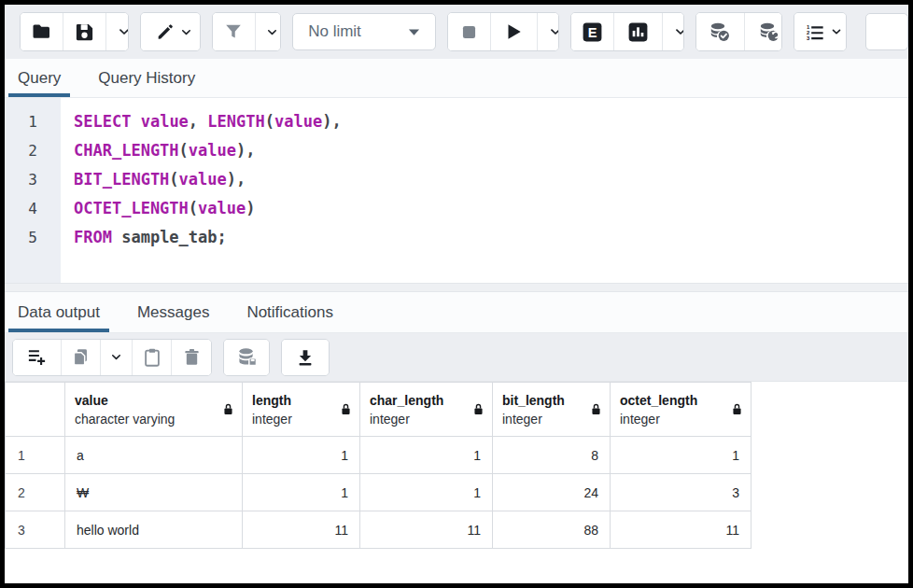 This screenshot has height=588, width=913. Describe the element at coordinates (592, 32) in the screenshot. I see `explain-icon: E` at that location.